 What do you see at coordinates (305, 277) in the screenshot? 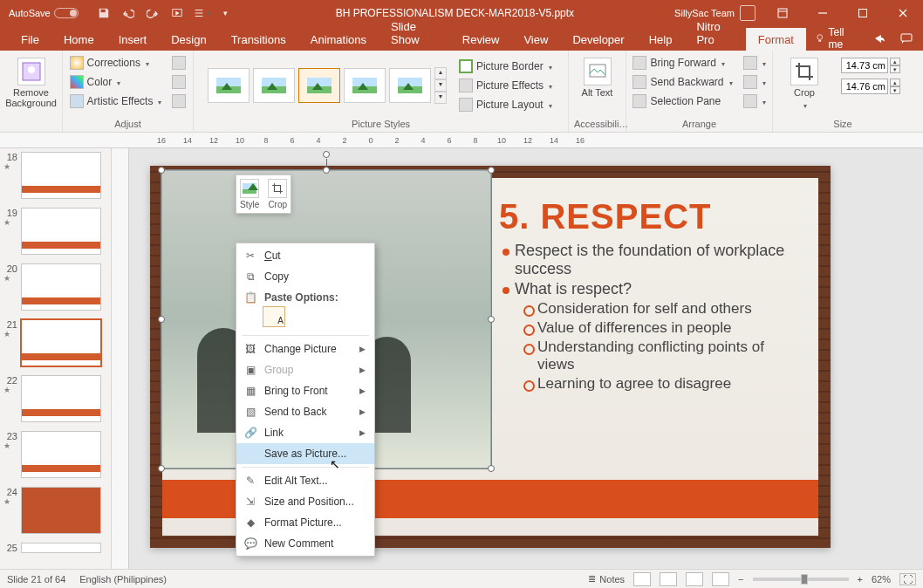
I see `ctx-copy: ⧉Copy` at bounding box center [305, 277].